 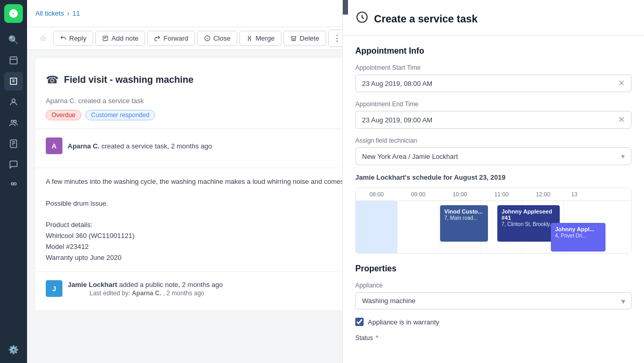 What do you see at coordinates (83, 146) in the screenshot?
I see `message-author-1: Aparna C.` at bounding box center [83, 146].